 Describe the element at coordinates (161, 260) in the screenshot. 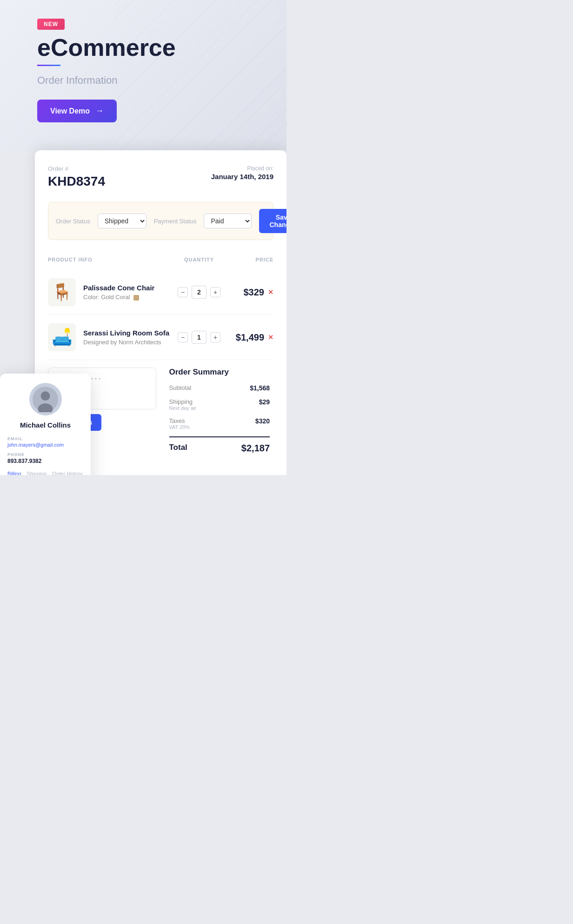

I see `table-header: PRODUCT INFO QUANTITY PRICE` at that location.